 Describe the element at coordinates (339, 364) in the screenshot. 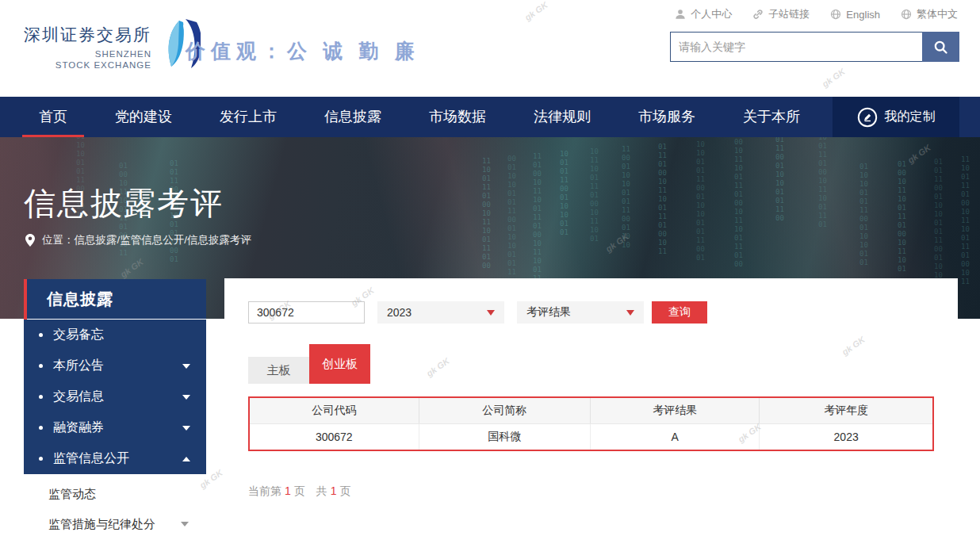

I see `tab-chinext: 创业板` at that location.